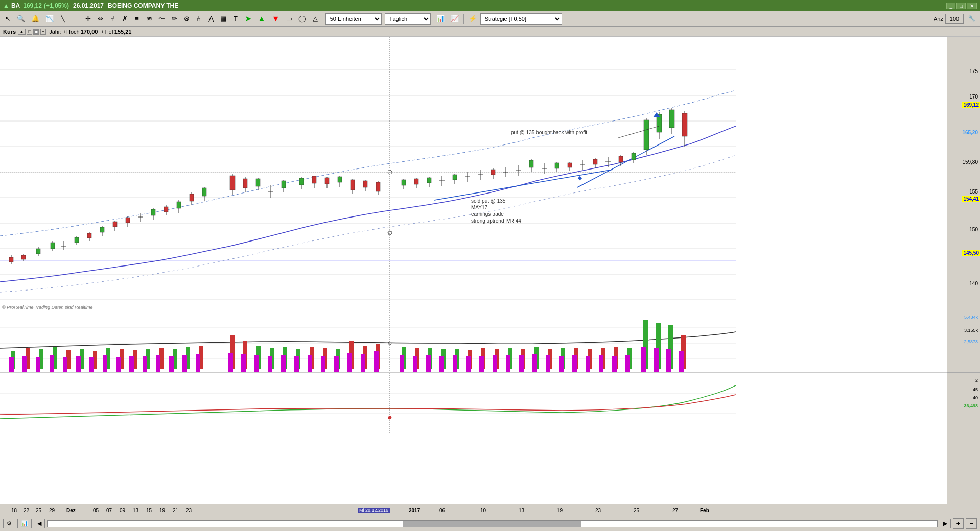 The height and width of the screenshot is (531, 980). Describe the element at coordinates (560, 511) in the screenshot. I see `xaxis-19b: 19` at that location.